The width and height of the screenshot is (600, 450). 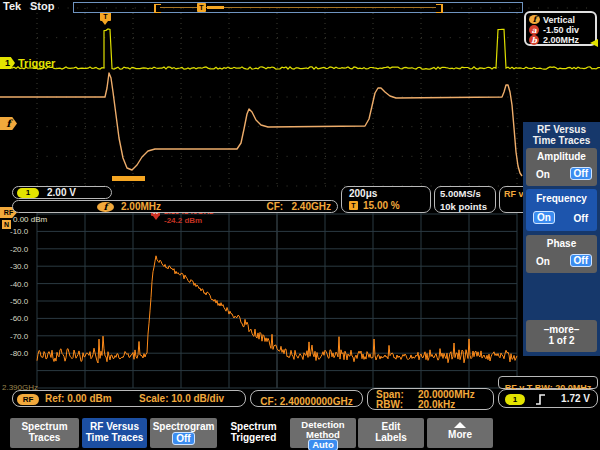 What do you see at coordinates (19, 284) in the screenshot?
I see `spectrum-db-label: -40.0` at bounding box center [19, 284].